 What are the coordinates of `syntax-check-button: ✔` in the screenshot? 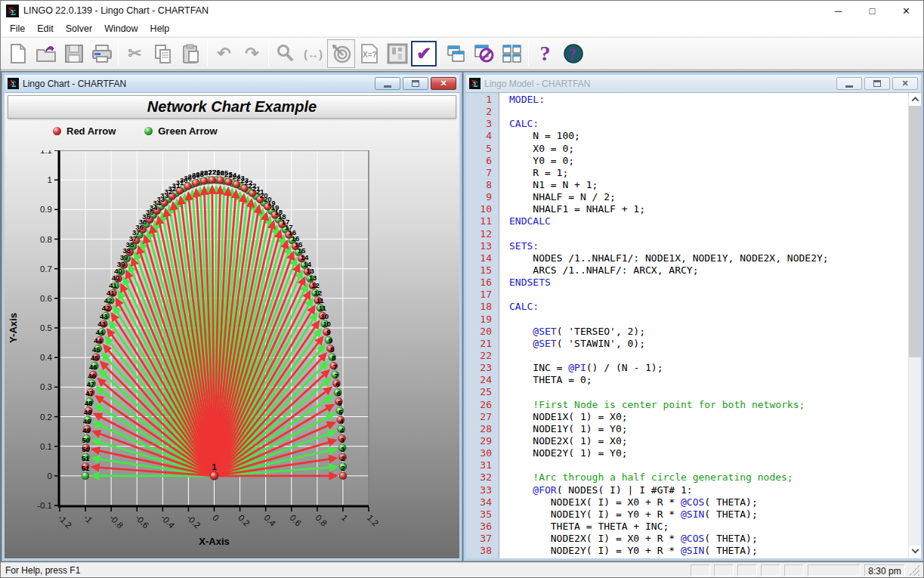 It's located at (424, 54).